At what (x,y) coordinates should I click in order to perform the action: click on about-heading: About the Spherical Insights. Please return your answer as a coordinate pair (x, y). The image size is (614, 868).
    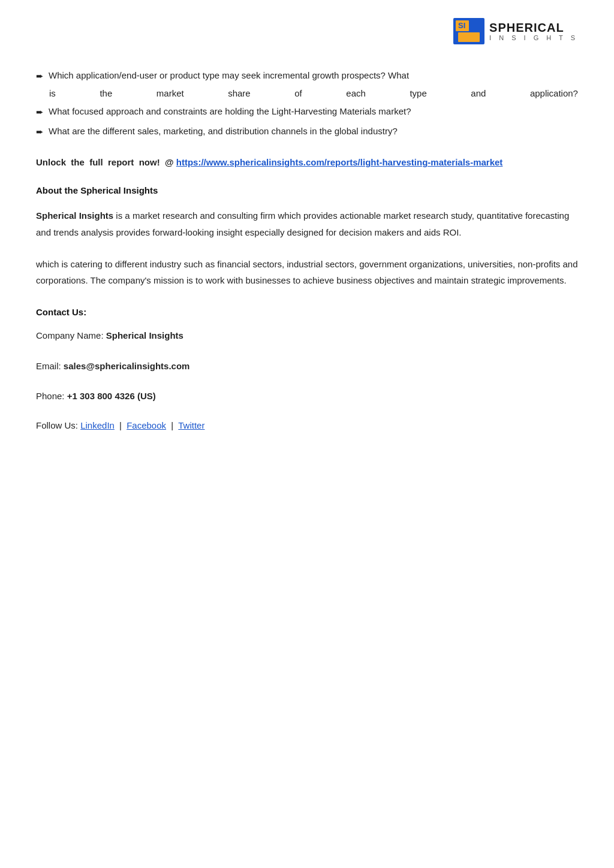
    Looking at the image, I should click on (307, 191).